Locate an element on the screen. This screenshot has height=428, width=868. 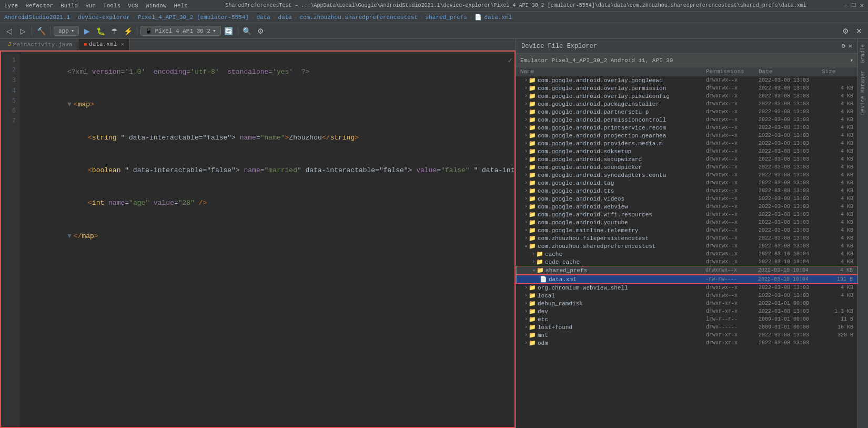
dfe-row: ›📁com.google.android.setupwizarddrwxrwx-… is located at coordinates (687, 159).